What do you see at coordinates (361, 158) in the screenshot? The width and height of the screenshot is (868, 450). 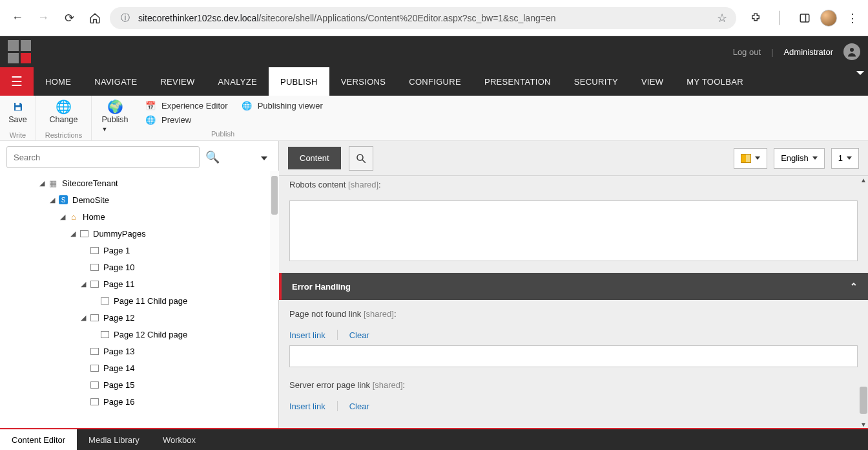 I see `content-search-button` at bounding box center [361, 158].